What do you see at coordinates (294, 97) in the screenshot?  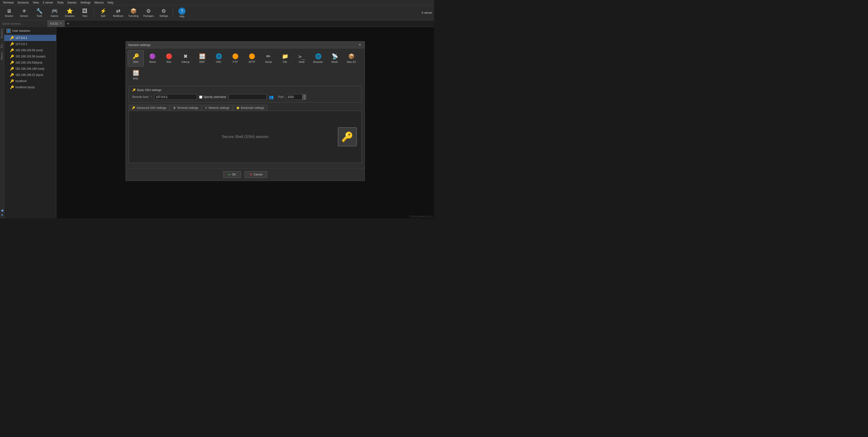 I see `port-input` at bounding box center [294, 97].